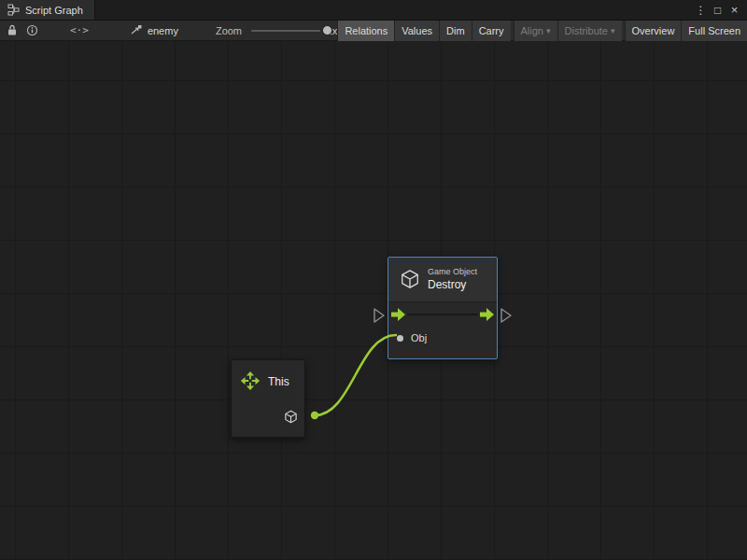  Describe the element at coordinates (327, 30) in the screenshot. I see `zoom-slider-handle` at that location.